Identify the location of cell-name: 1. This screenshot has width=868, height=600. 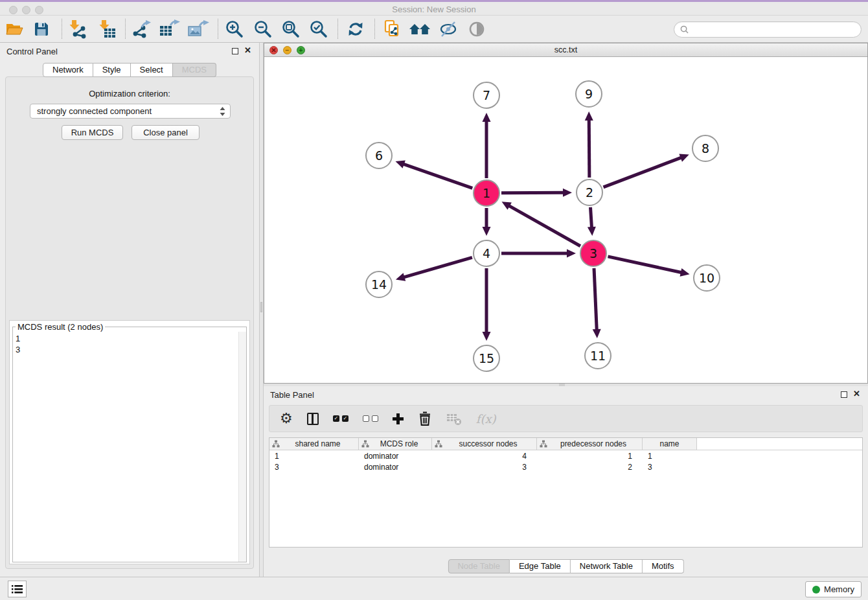
(670, 456).